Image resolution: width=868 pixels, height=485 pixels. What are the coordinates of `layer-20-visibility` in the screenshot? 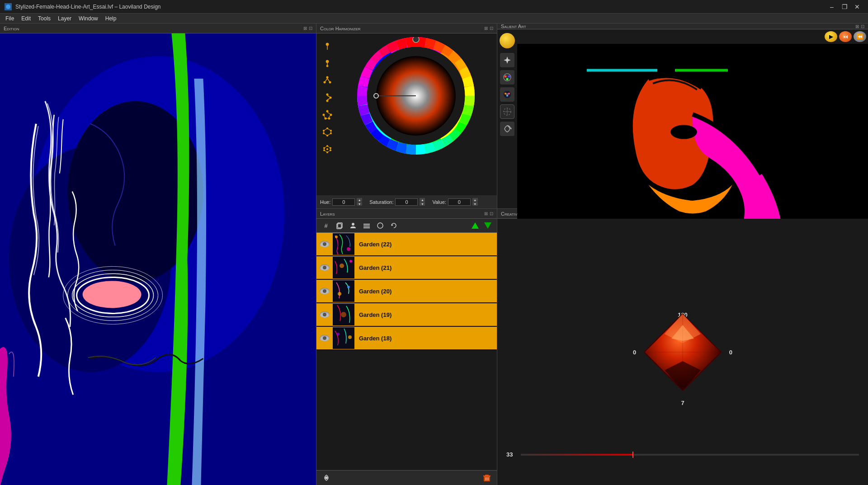 It's located at (325, 291).